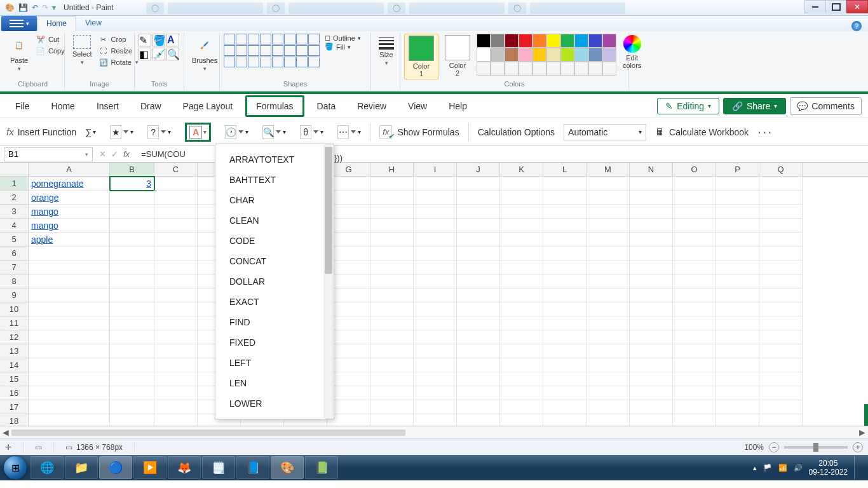 The width and height of the screenshot is (868, 488). I want to click on editing-mode-button: ✎Editing▾, so click(688, 106).